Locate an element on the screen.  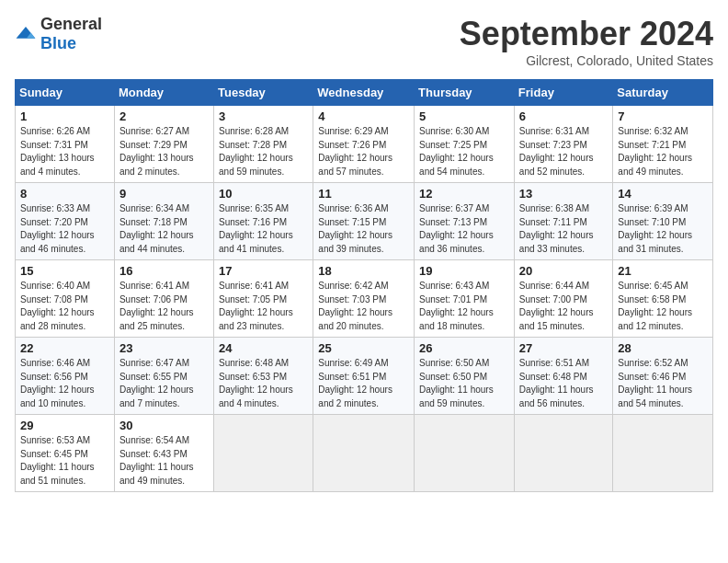
day-number: 20 is located at coordinates (564, 270).